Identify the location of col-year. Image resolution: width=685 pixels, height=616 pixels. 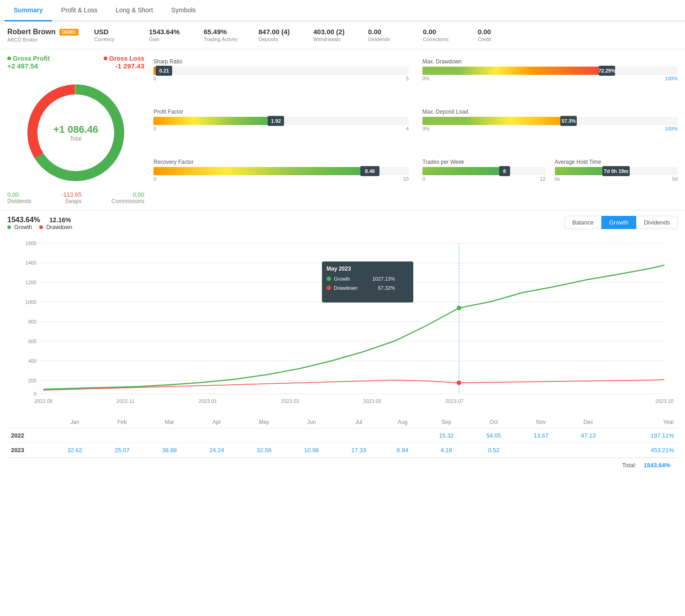
(29, 423).